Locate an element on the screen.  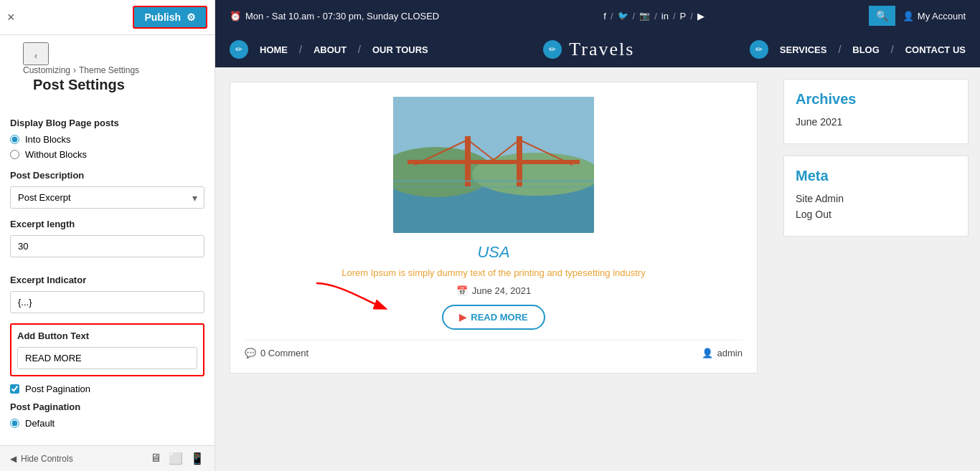
social-youtube: ▶ is located at coordinates (701, 16).